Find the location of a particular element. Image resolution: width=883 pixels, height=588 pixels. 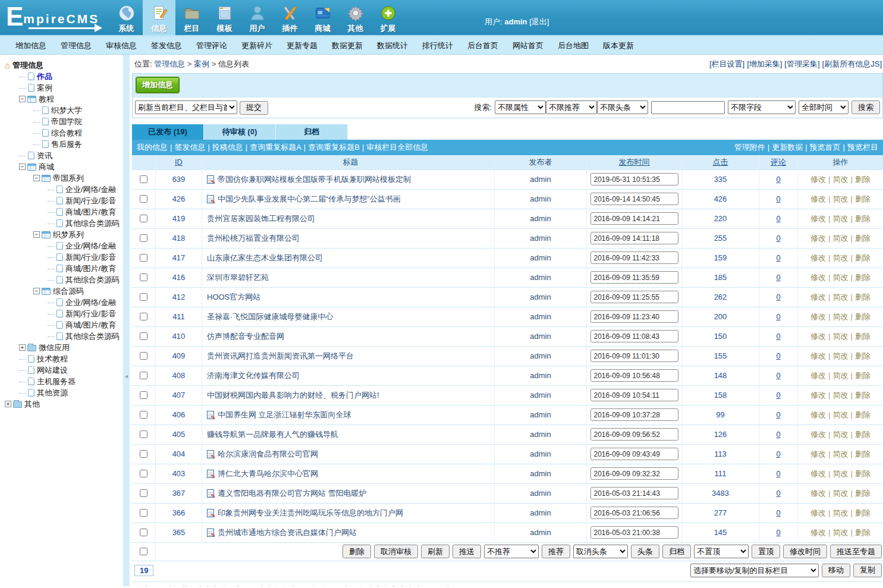

headline-cancel-select: 取消头条 is located at coordinates (601, 552).